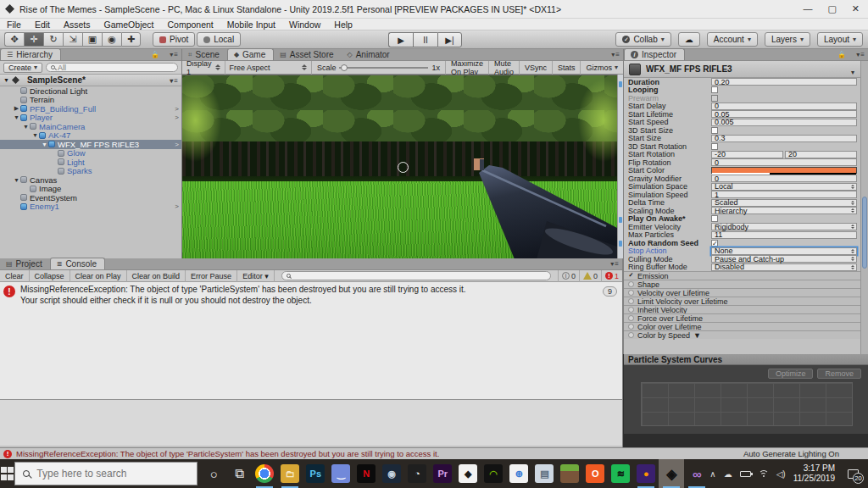  I want to click on taskbar-search-input, so click(113, 474).